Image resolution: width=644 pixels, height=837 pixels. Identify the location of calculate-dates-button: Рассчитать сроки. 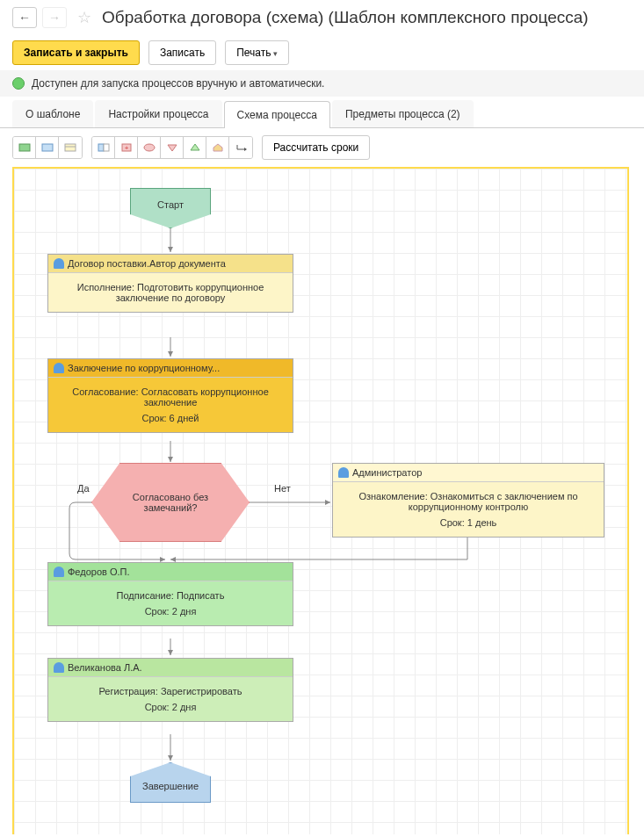
(316, 148).